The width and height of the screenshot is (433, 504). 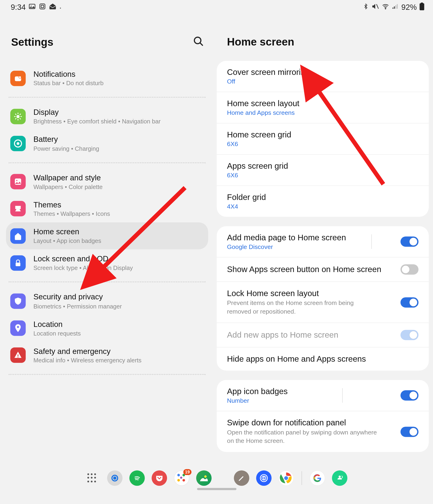 I want to click on sidebar-item-label: Home screen, so click(x=67, y=232).